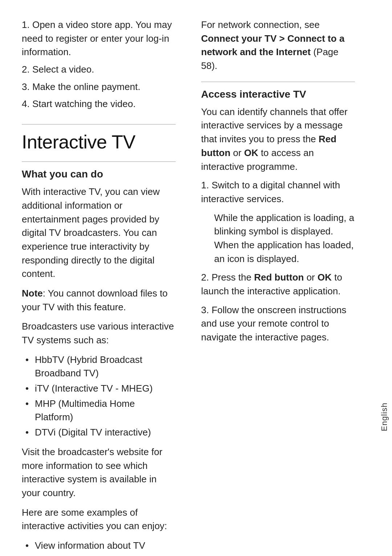 Image resolution: width=392 pixels, height=556 pixels. I want to click on list-item-mhp: MHP (Multimedia Home Platform), so click(99, 411).